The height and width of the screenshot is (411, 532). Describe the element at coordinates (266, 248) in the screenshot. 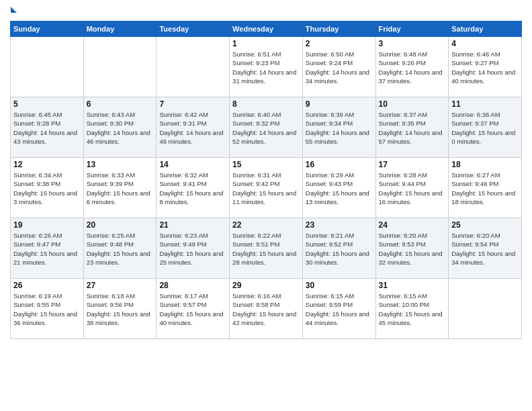

I see `calendar-cell: 22Sunrise: 6:22 AMSunset: 9:51 PMDayligh…` at that location.